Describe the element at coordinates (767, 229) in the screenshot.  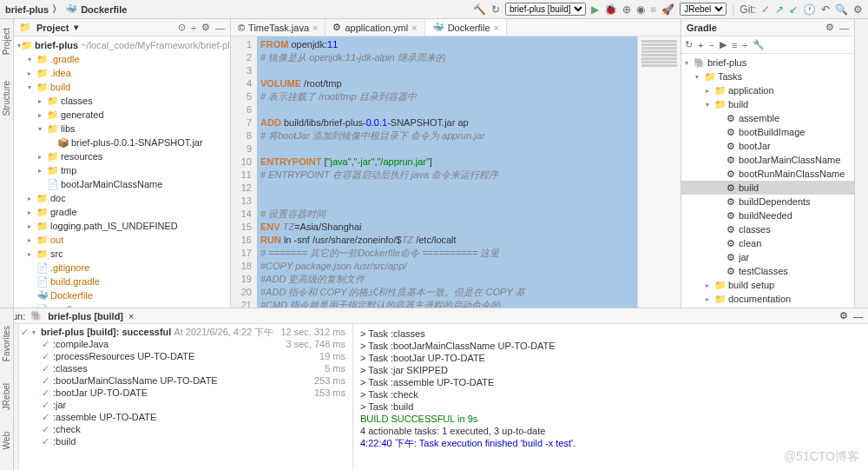
I see `gradle-item: ⚙classes` at that location.